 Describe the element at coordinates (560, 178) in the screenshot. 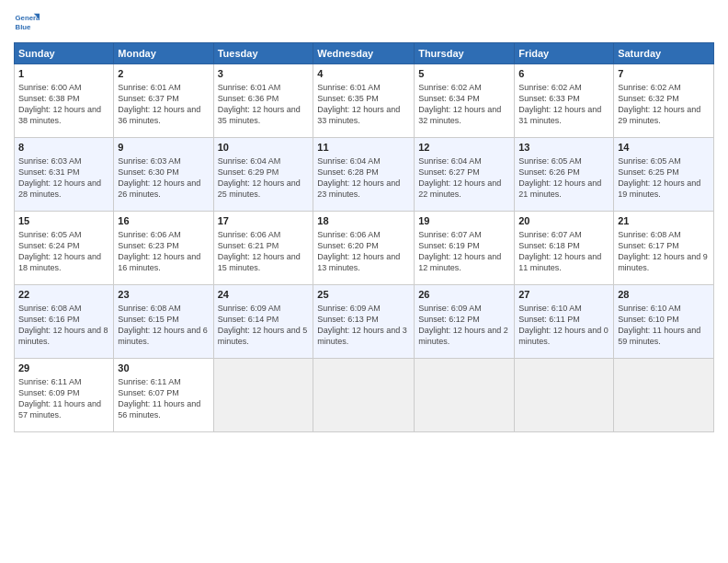

I see `day-info: Sunrise: 6:05 AMSunset: 6:26 PMDaylight:…` at that location.